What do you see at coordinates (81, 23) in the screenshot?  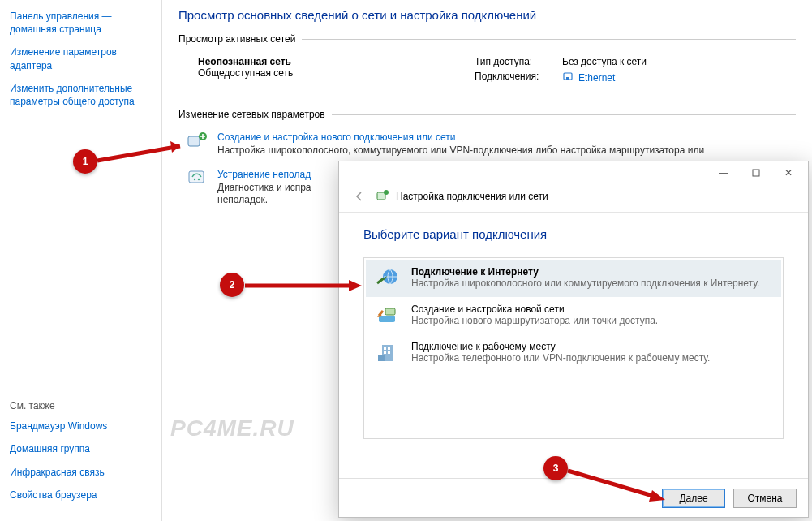 I see `sidebar-link-home: Панель управления — домашняя страница` at bounding box center [81, 23].